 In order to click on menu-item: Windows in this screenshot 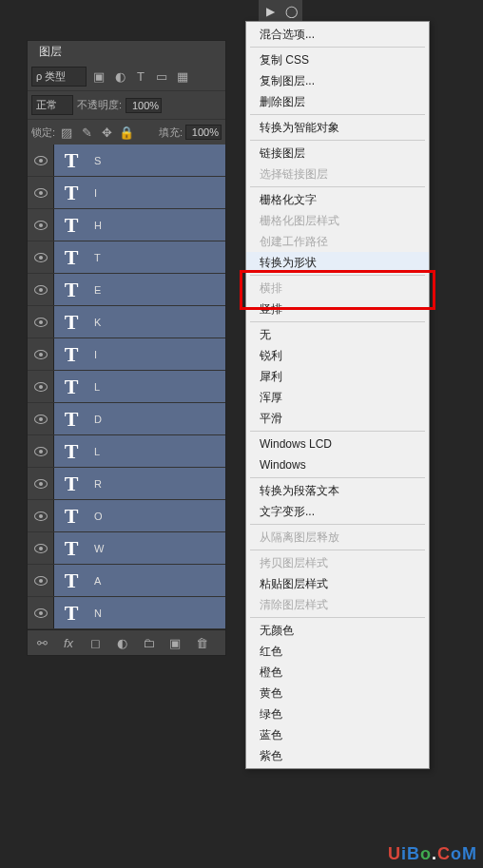, I will do `click(338, 465)`.